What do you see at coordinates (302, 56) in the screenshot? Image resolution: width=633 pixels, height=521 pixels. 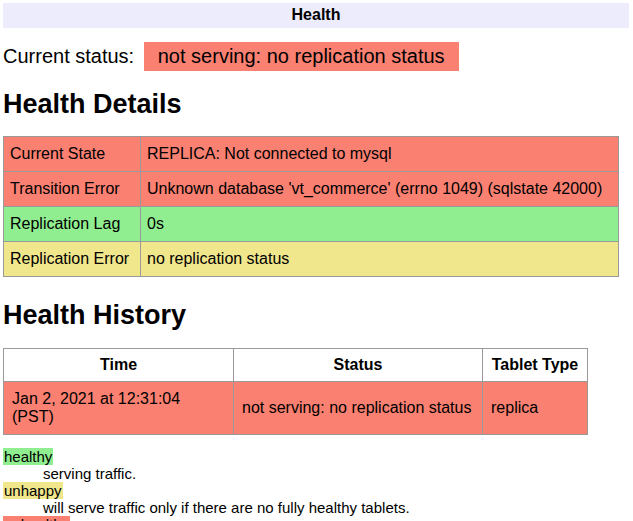 I see `current-status-badge: not serving: no replication status` at bounding box center [302, 56].